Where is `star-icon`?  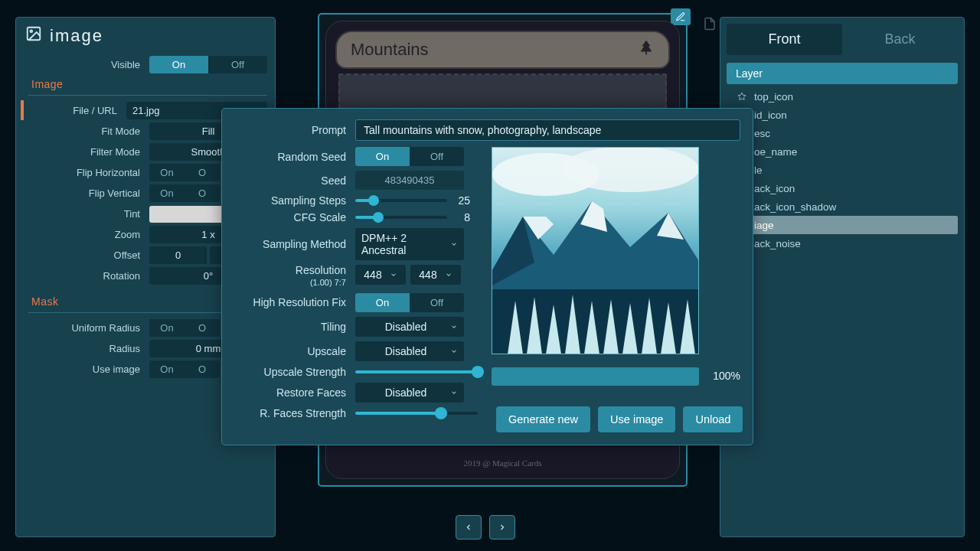
star-icon is located at coordinates (742, 96).